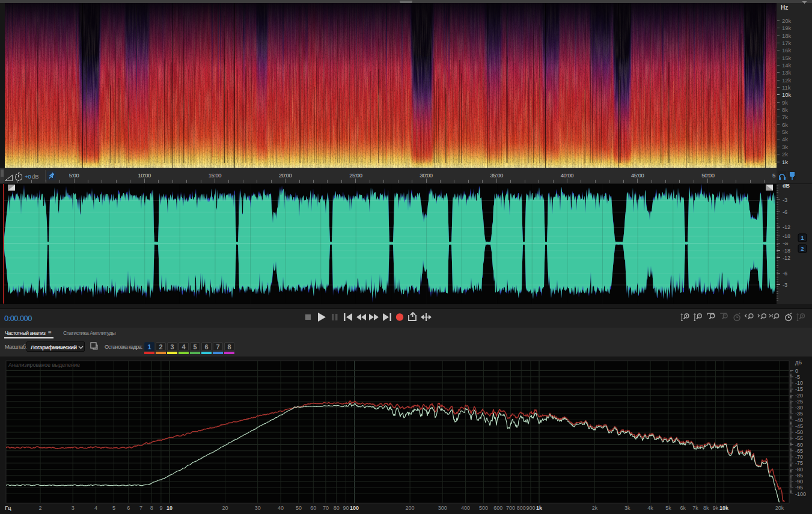 Image resolution: width=812 pixels, height=514 pixels. Describe the element at coordinates (799, 476) in the screenshot. I see `svg-text: -85` at that location.